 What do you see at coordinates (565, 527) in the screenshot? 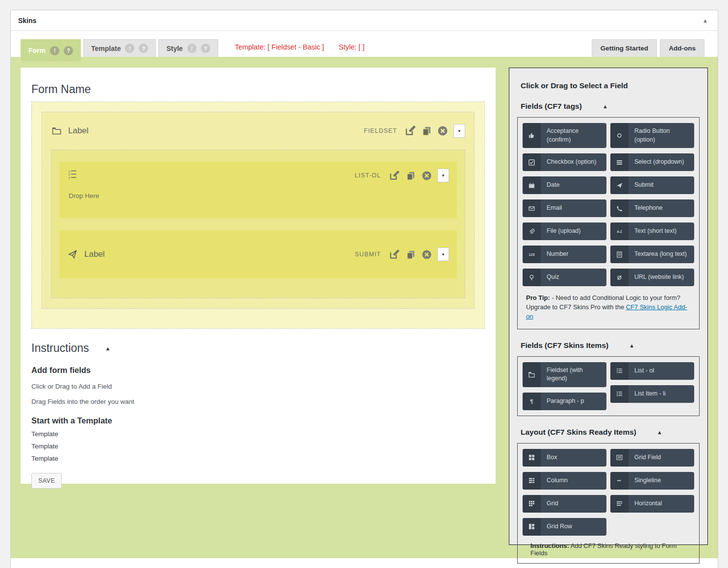
I see `layout-button-grid-row: Grid Row` at bounding box center [565, 527].